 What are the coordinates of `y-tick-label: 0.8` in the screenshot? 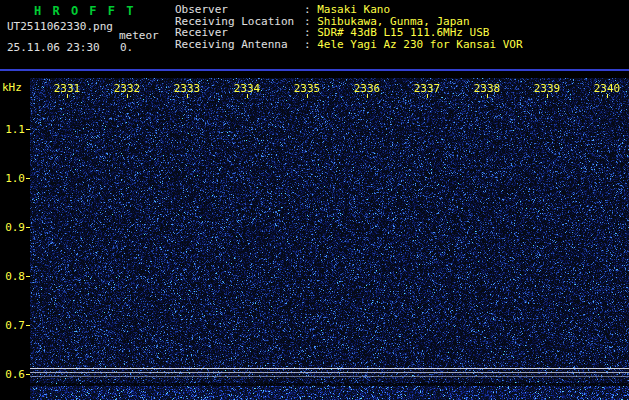 It's located at (14, 276).